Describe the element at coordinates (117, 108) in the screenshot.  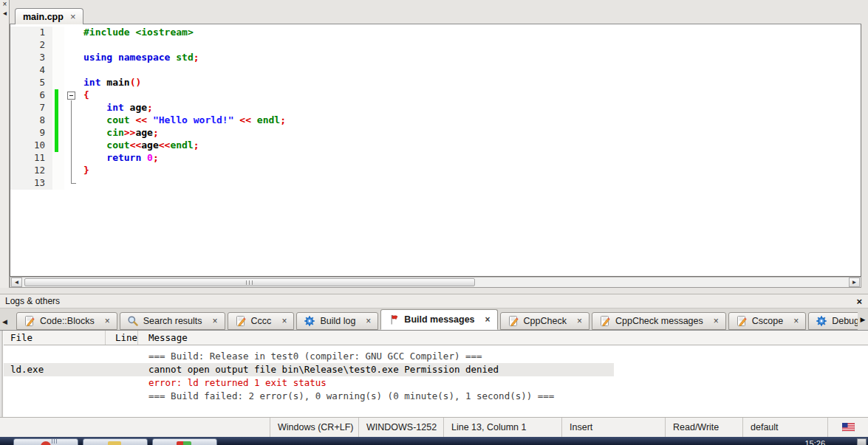
I see `code-line: int age;` at that location.